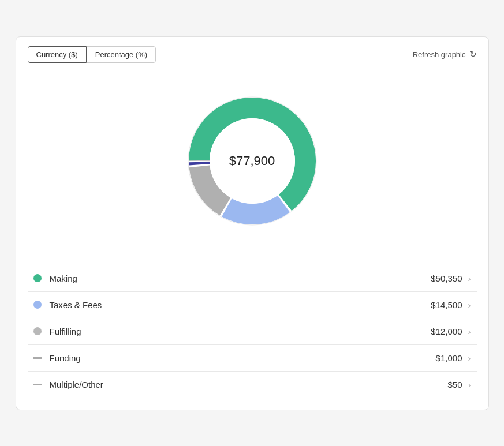  I want to click on legend-name-taxes: Taxes & Fees, so click(240, 305).